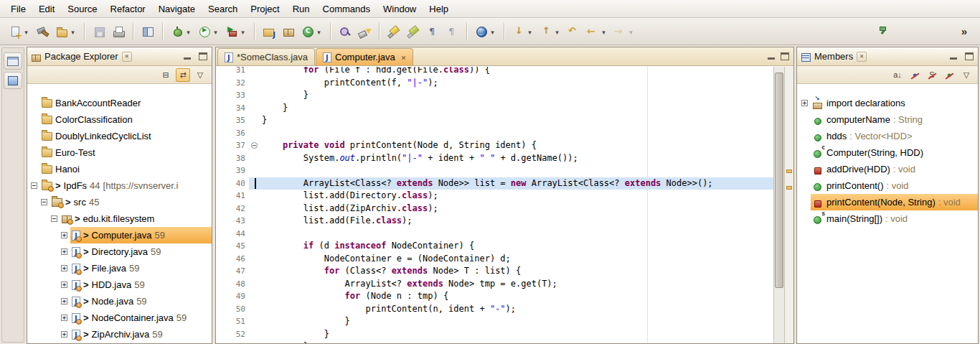 The height and width of the screenshot is (344, 980). What do you see at coordinates (126, 152) in the screenshot?
I see `tree-item-body: Euro-Test` at bounding box center [126, 152].